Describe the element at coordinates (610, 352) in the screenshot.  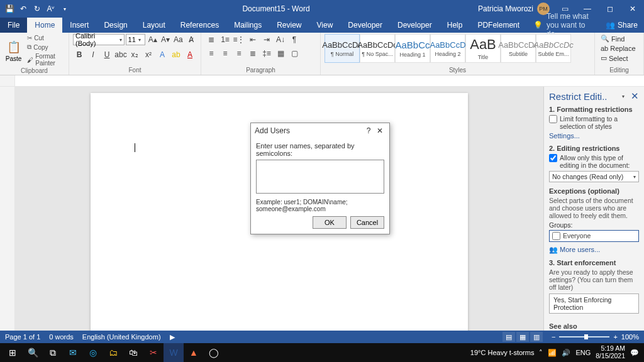
I see `tray-clock: 5:19 AM 8/15/2021` at that location.